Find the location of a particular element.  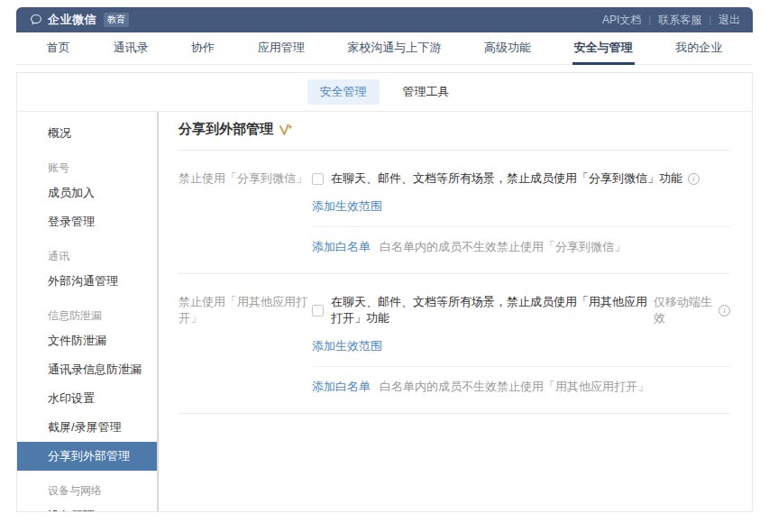

logo: 企业微信 教育 is located at coordinates (79, 20).